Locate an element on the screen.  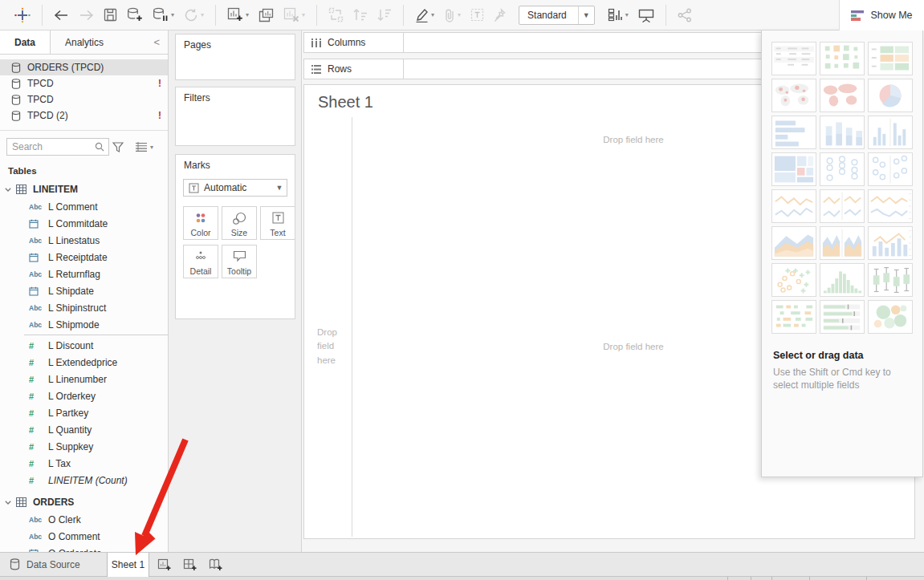
showme-tile-dual-lines is located at coordinates (890, 206).